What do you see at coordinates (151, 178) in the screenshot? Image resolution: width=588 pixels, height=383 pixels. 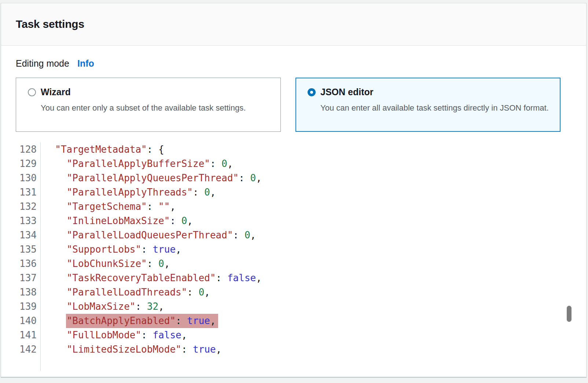 I see `code-content: "ParallelApplyQueuesPerThread": 0,` at bounding box center [151, 178].